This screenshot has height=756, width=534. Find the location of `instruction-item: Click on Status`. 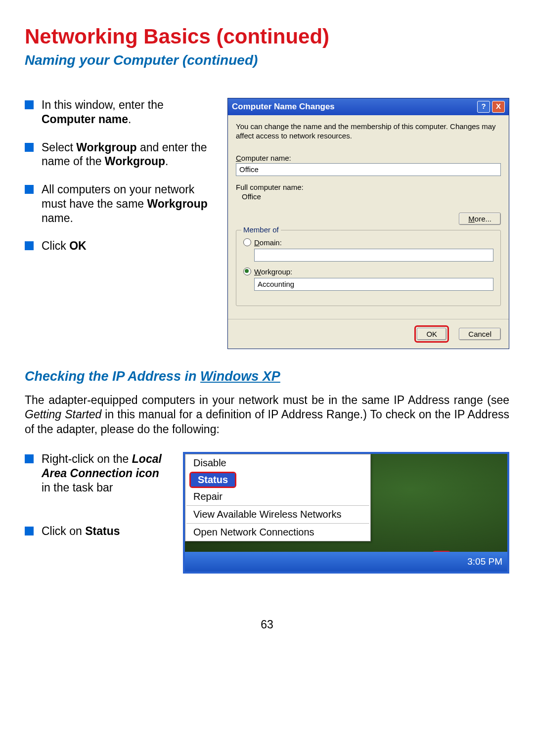

instruction-item: Click on Status is located at coordinates (96, 531).